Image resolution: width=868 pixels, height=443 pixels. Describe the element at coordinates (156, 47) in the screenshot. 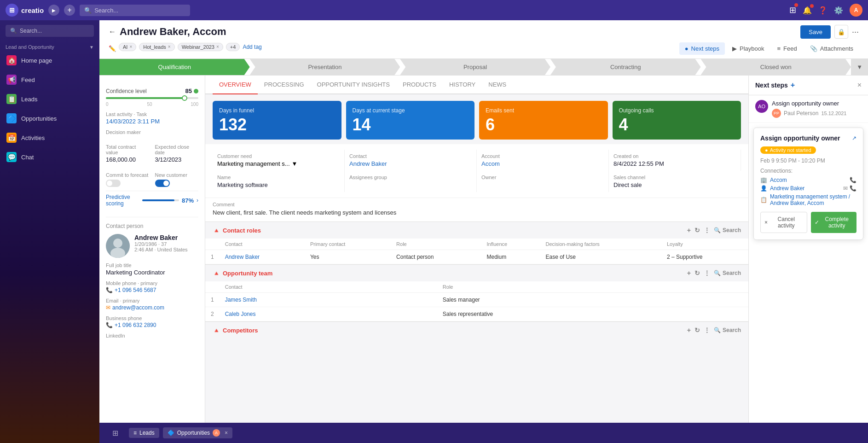

I see `tag-hot-leads: Hot_leads ×` at that location.